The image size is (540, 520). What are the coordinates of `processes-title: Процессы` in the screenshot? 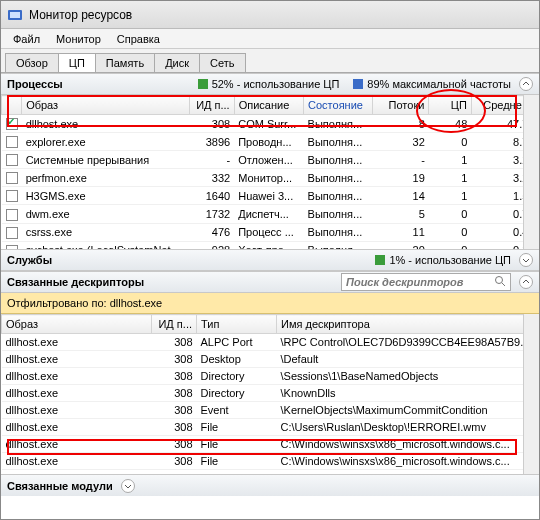 It's located at (35, 84).